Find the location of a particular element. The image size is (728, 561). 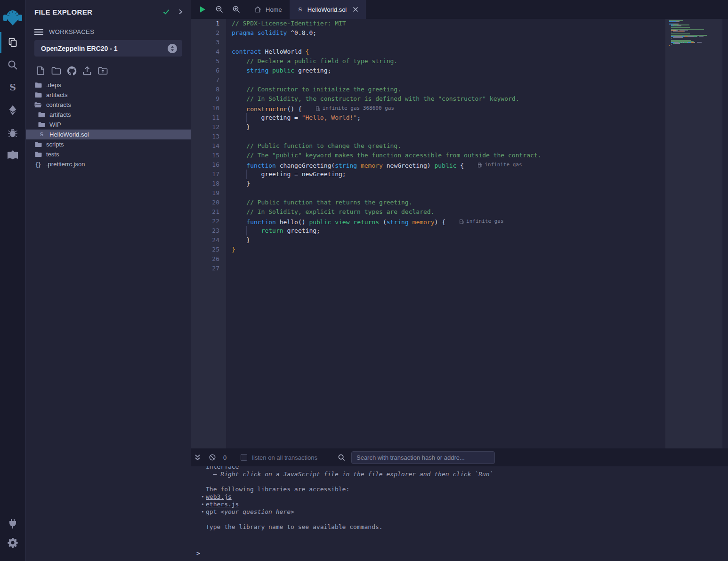

file-tree: .depsartifactscontractsartifactsWIPSHell… is located at coordinates (108, 124).